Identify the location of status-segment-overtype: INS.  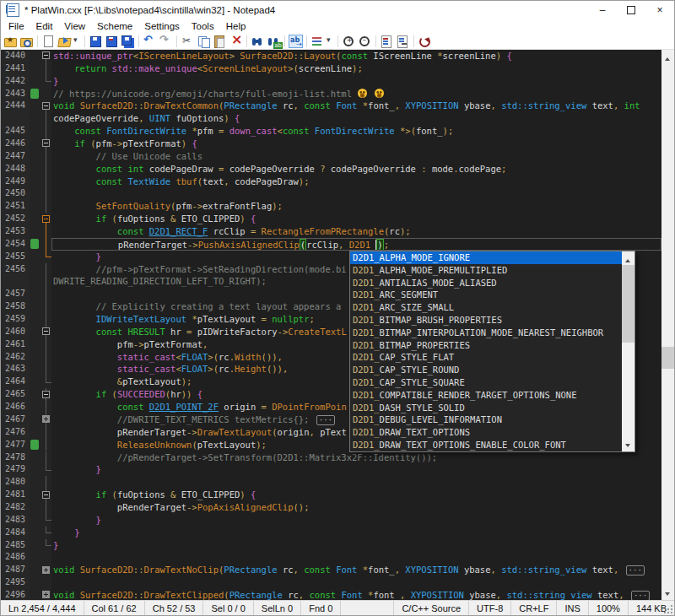
(572, 608).